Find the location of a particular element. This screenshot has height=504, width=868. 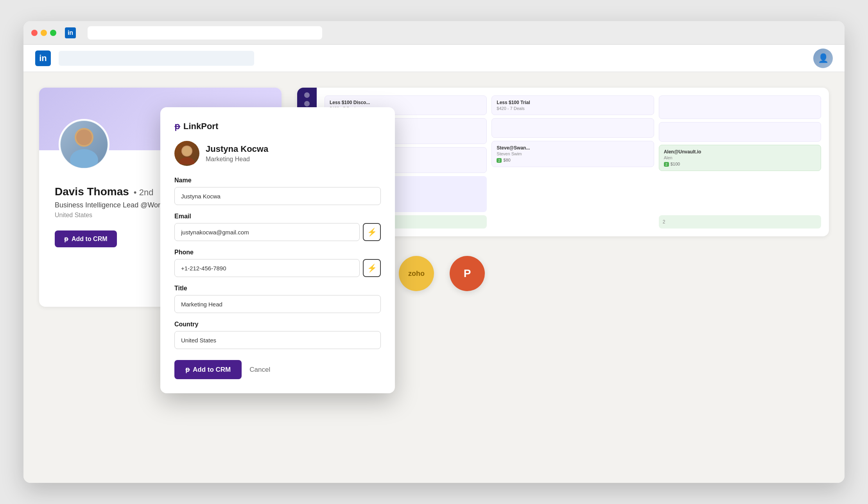

email-input is located at coordinates (267, 232).